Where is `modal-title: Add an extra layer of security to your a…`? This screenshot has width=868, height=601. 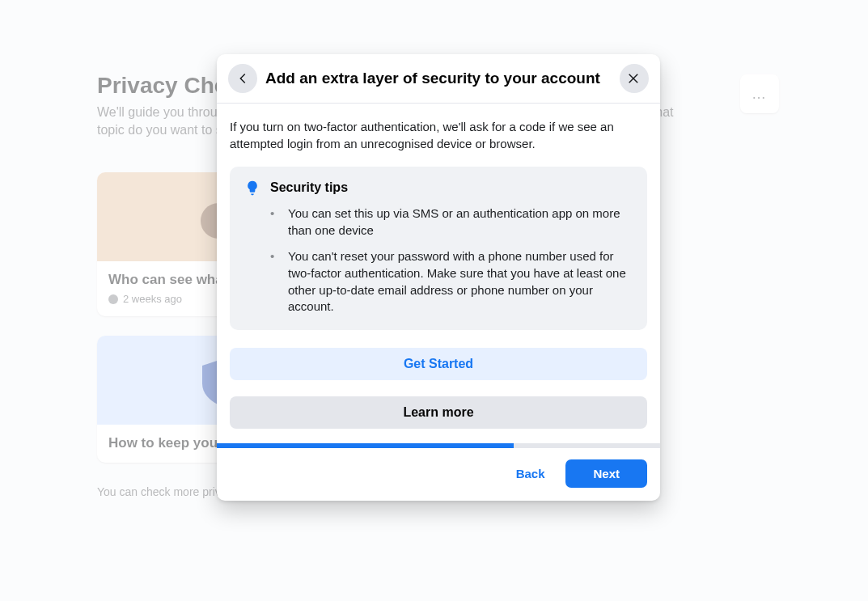
modal-title: Add an extra layer of security to your a… is located at coordinates (438, 78).